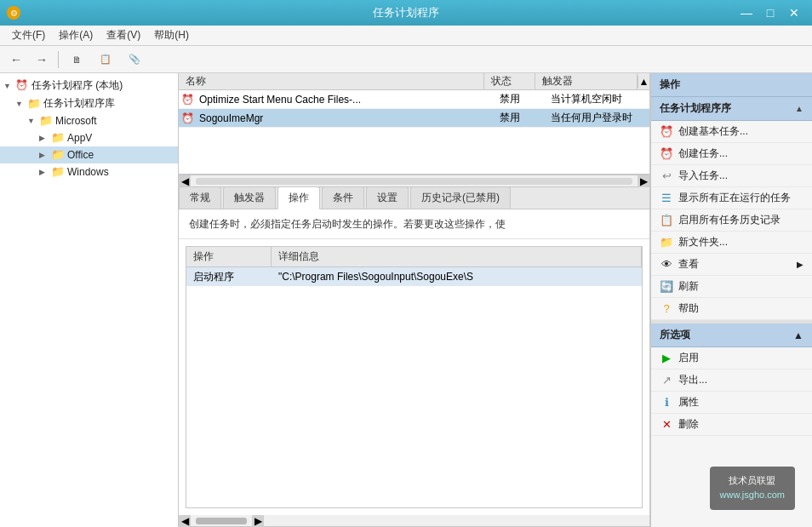 This screenshot has height=527, width=812. I want to click on new-folder-label: 新文件夹..., so click(703, 242).